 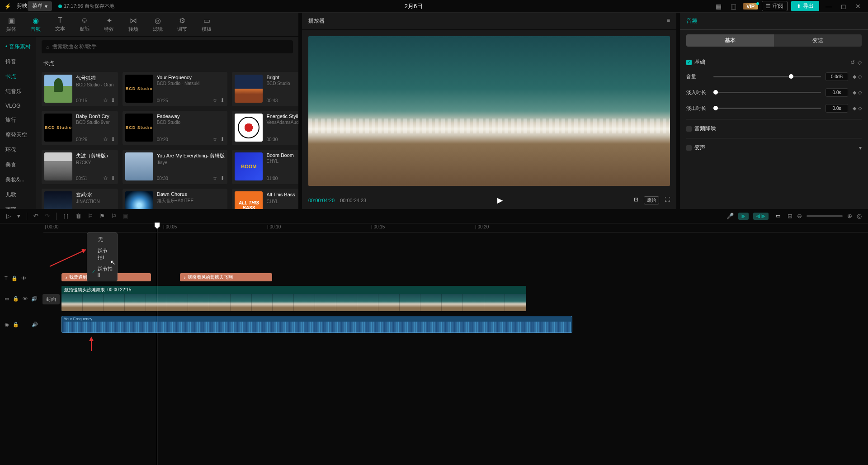 What do you see at coordinates (9, 216) in the screenshot?
I see `cursor-tool: ▷` at bounding box center [9, 216].